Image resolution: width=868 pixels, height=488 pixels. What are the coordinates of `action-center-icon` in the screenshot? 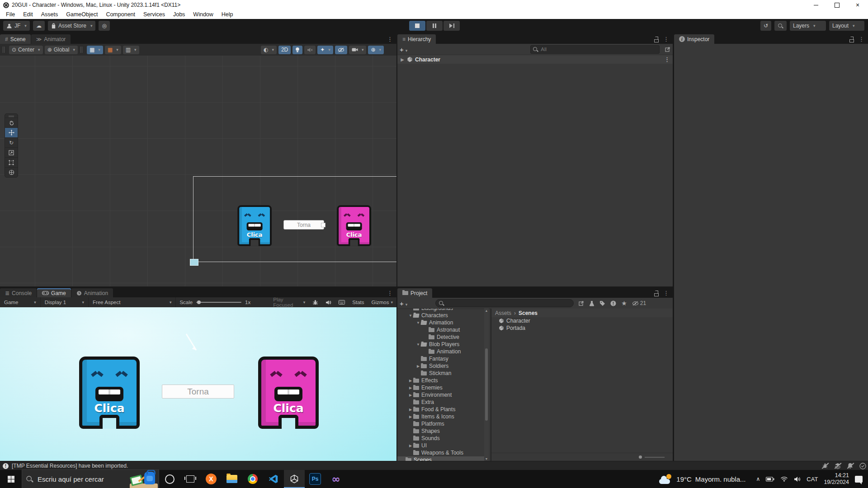 It's located at (859, 479).